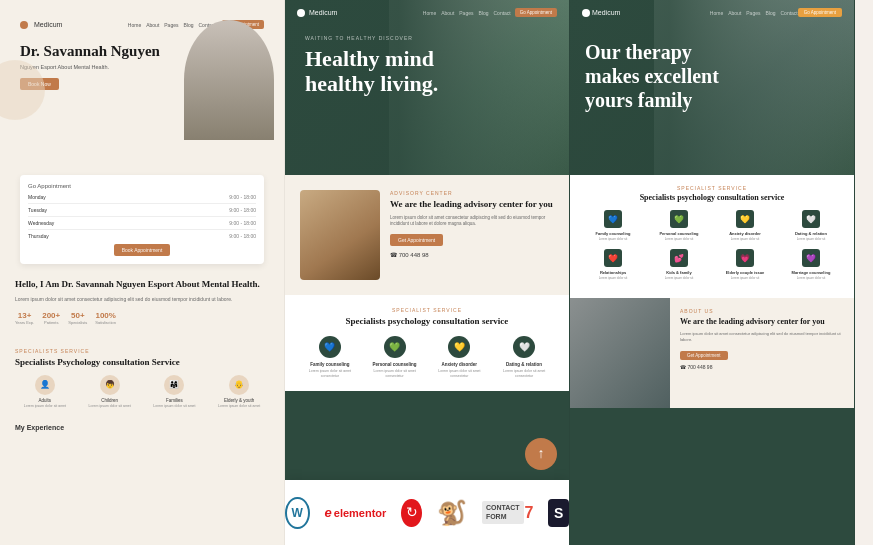 The image size is (873, 545). I want to click on plugin-bar: W e elementor ↻ 🐒 CONTACTFORM 7 S, so click(427, 512).